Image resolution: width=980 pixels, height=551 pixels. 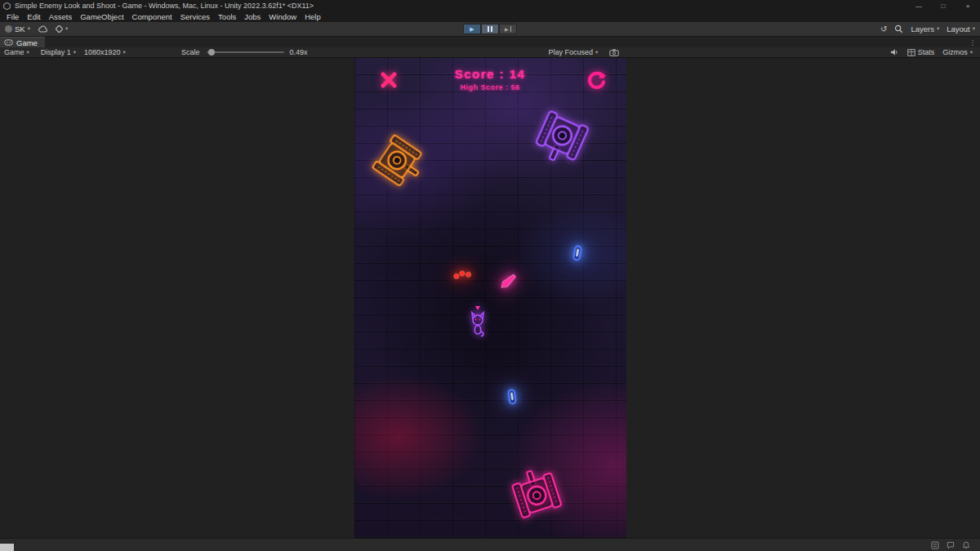 I want to click on search-icon, so click(x=898, y=29).